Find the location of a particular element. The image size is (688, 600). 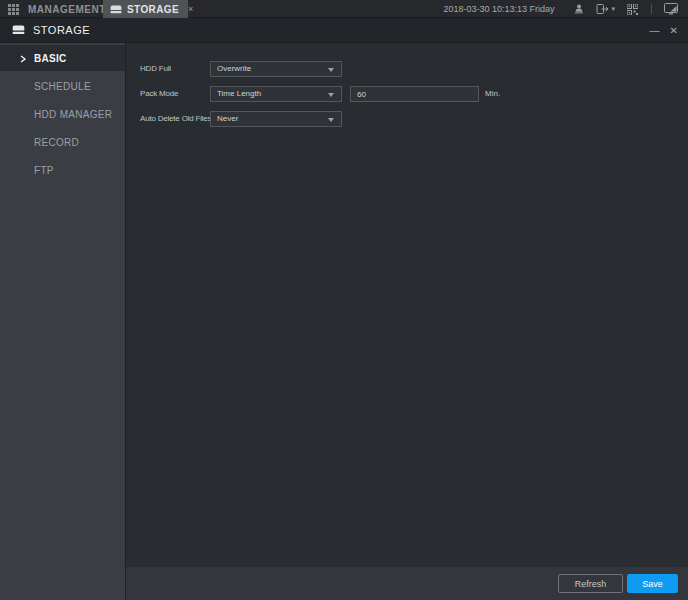

hdd-full-dropdown: Overwrite is located at coordinates (276, 69).